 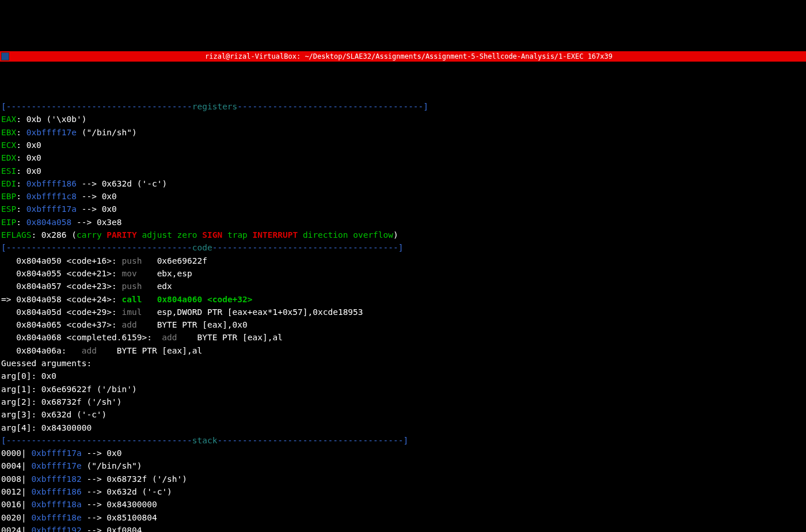 What do you see at coordinates (79, 504) in the screenshot?
I see `stack-line: 0016| 0xbffff18a --> 0x84300000` at bounding box center [79, 504].